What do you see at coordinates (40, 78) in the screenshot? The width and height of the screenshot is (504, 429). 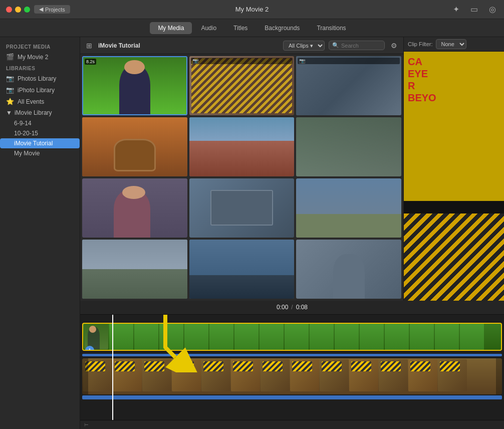 I see `sidebar-item-photos: 📷 Photos Library` at bounding box center [40, 78].